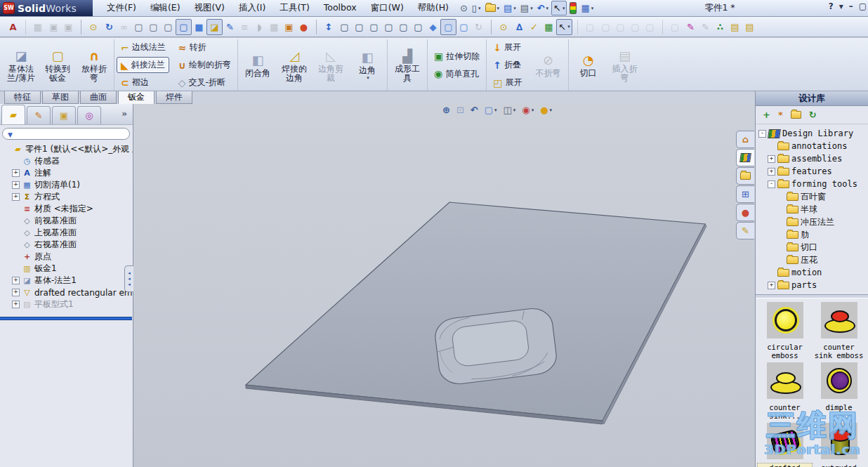  What do you see at coordinates (66, 244) in the screenshot?
I see `feature-tree-item: 右视基准面` at bounding box center [66, 244].